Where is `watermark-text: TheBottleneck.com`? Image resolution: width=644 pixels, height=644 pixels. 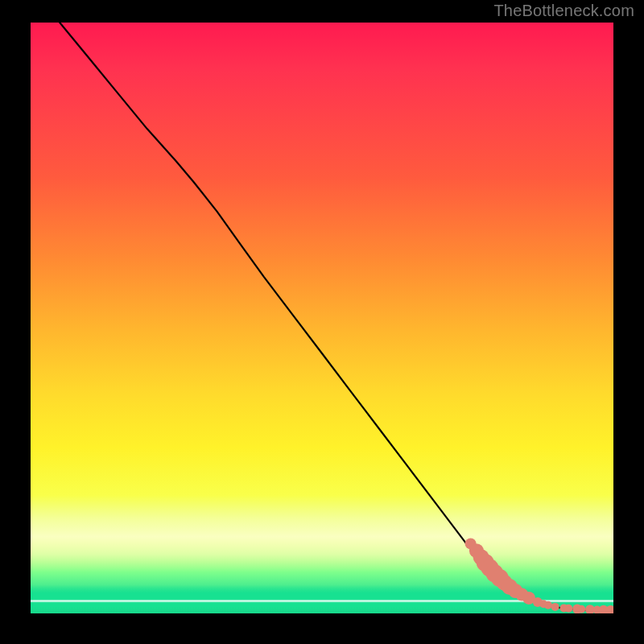 watermark-text: TheBottleneck.com is located at coordinates (564, 11).